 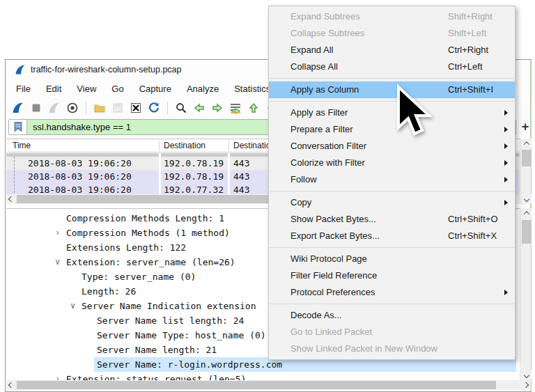 I want to click on menu-capture: Capture, so click(x=155, y=89).